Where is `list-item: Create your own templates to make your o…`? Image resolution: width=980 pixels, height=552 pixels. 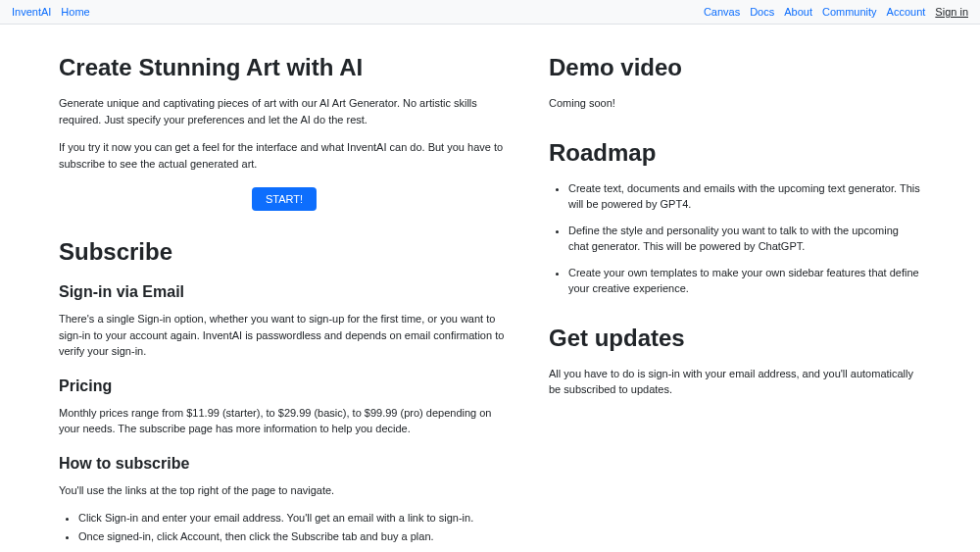
list-item: Create your own templates to make your o… is located at coordinates (745, 280).